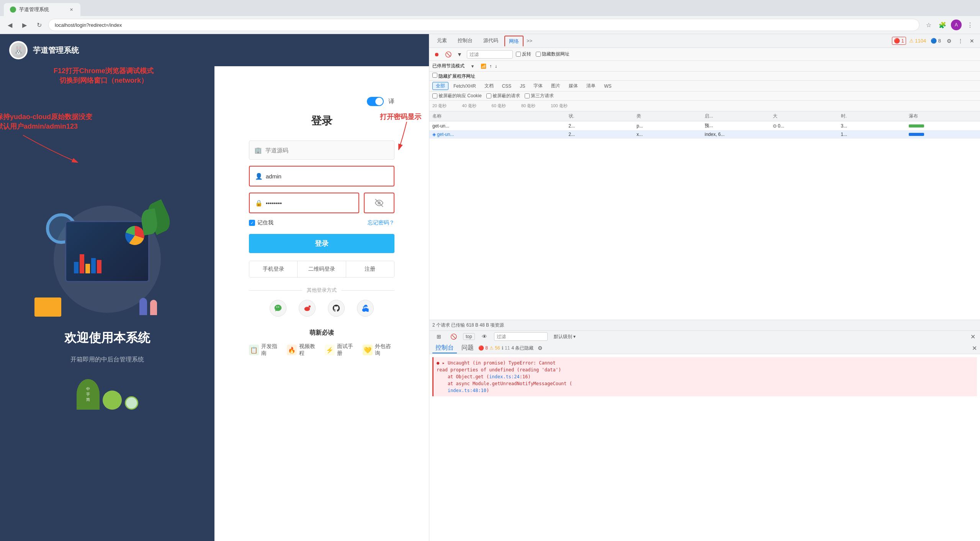 Image resolution: width=980 pixels, height=541 pixels. Describe the element at coordinates (454, 76) in the screenshot. I see `hide-extension-checkbox: 隐藏扩展程序网址` at that location.